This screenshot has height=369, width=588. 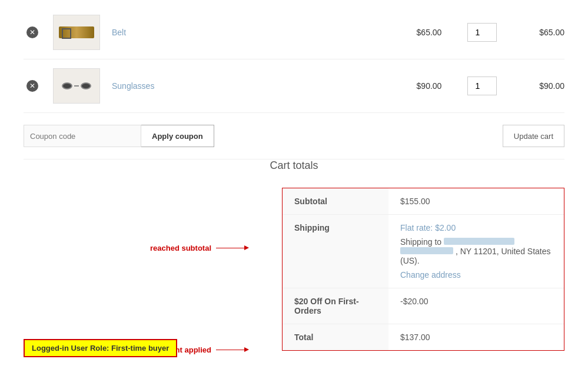 What do you see at coordinates (535, 86) in the screenshot?
I see `sunglasses-total: $90.00` at bounding box center [535, 86].